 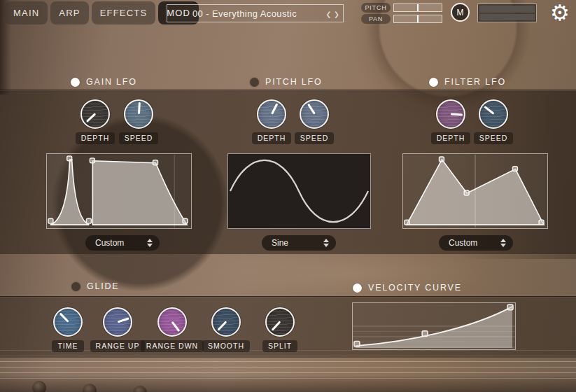 I want to click on glide-range-up-knob-unit: RANGE UP, so click(x=118, y=330).